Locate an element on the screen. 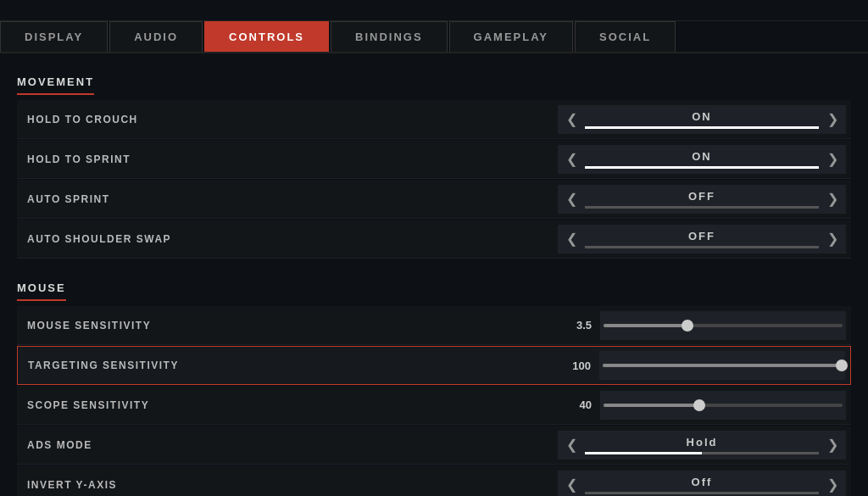  setting-label-ads-mode: ADS MODE is located at coordinates (290, 445).